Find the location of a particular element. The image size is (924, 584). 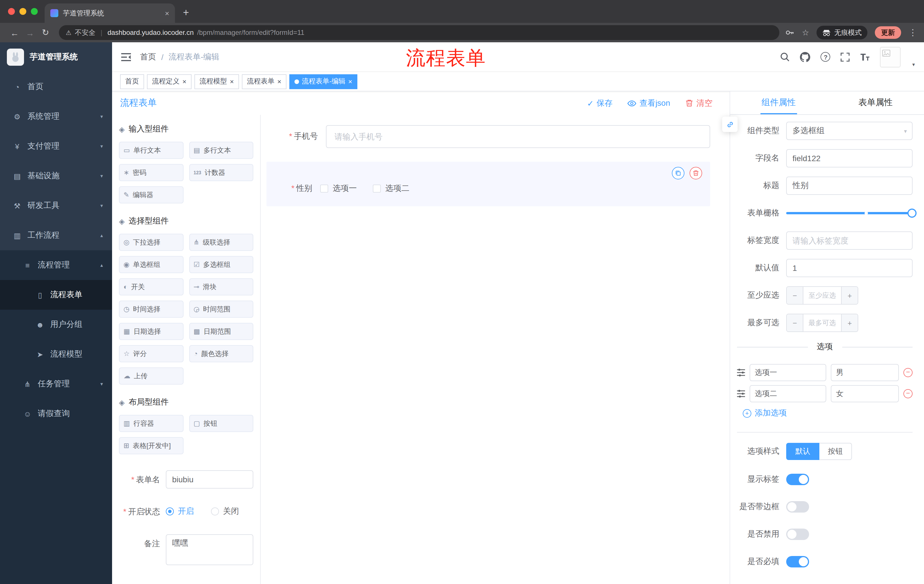

bookmark-star-icon: ☆ is located at coordinates (805, 33).